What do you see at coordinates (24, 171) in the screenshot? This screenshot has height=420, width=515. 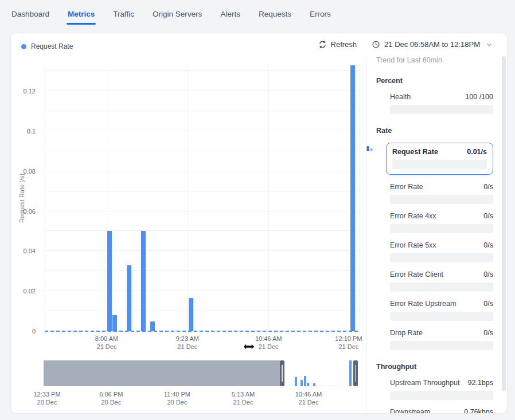 I see `y-tick-label: 0.08` at bounding box center [24, 171].